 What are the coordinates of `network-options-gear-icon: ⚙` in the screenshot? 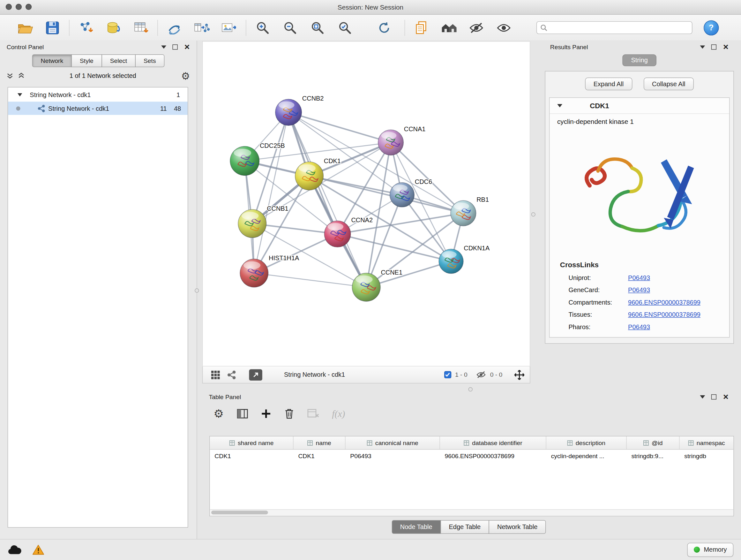 It's located at (186, 76).